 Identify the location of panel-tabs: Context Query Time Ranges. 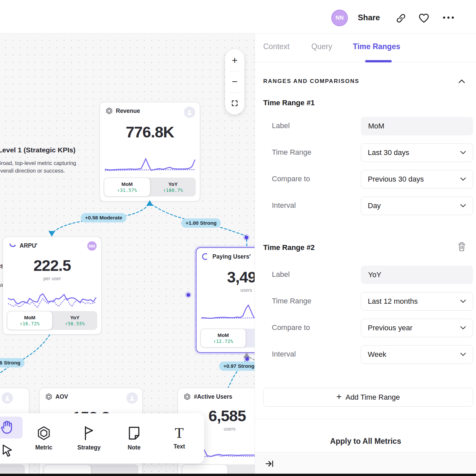
(365, 48).